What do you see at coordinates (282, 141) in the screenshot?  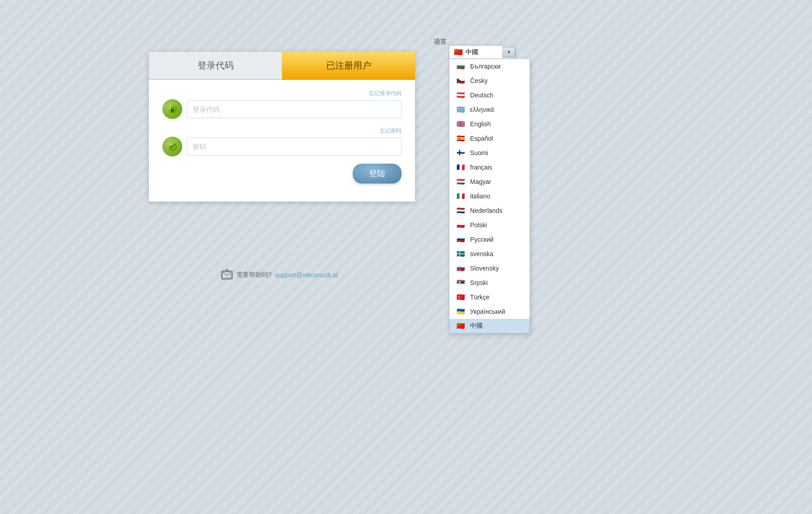 I see `form-area: 忘记登录代码` at bounding box center [282, 141].